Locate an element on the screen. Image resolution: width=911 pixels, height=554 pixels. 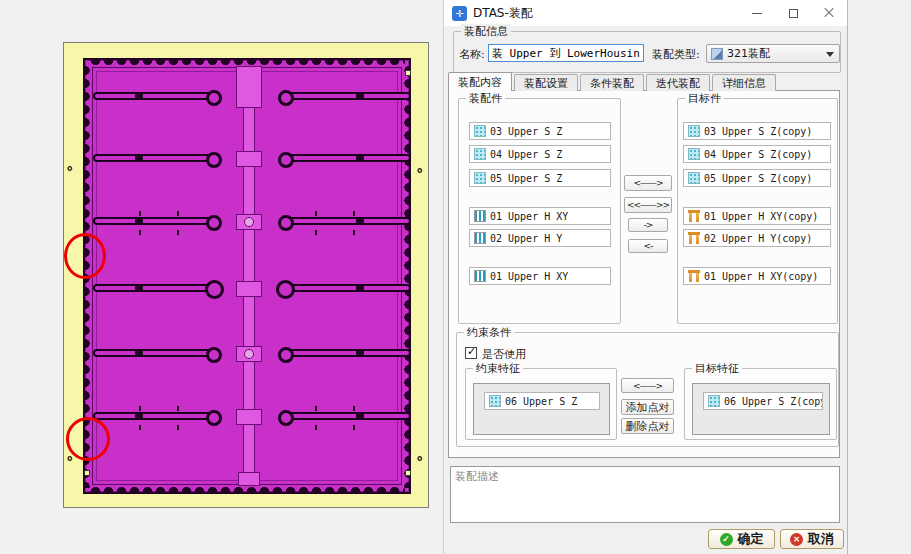
target-feature-list: 06 Upper S Z(copy) is located at coordinates (761, 409).